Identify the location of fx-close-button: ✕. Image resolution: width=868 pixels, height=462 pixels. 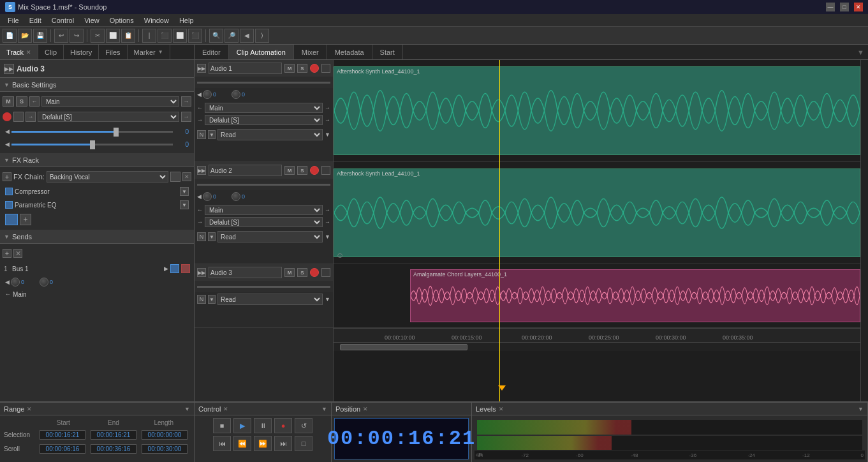
(187, 177).